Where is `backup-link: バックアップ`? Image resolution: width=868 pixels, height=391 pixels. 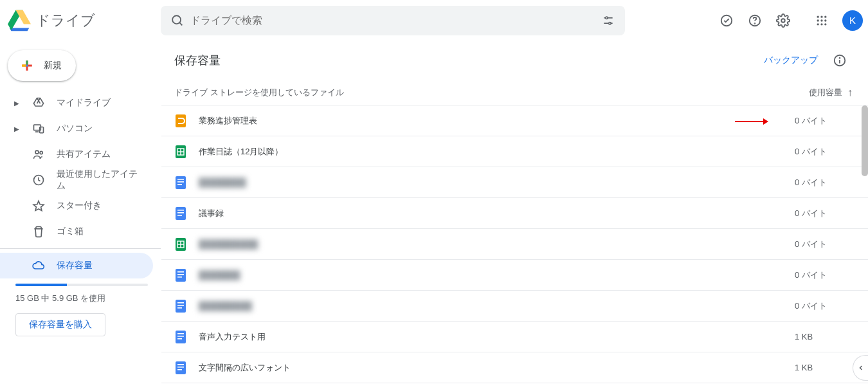 backup-link: バックアップ is located at coordinates (791, 60).